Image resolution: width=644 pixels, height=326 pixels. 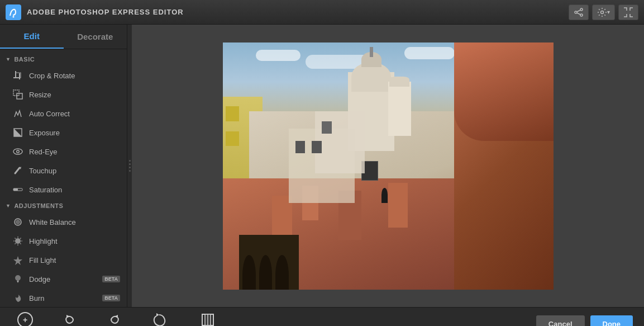 What do you see at coordinates (115, 319) in the screenshot?
I see `redo-tool: Redo` at bounding box center [115, 319].